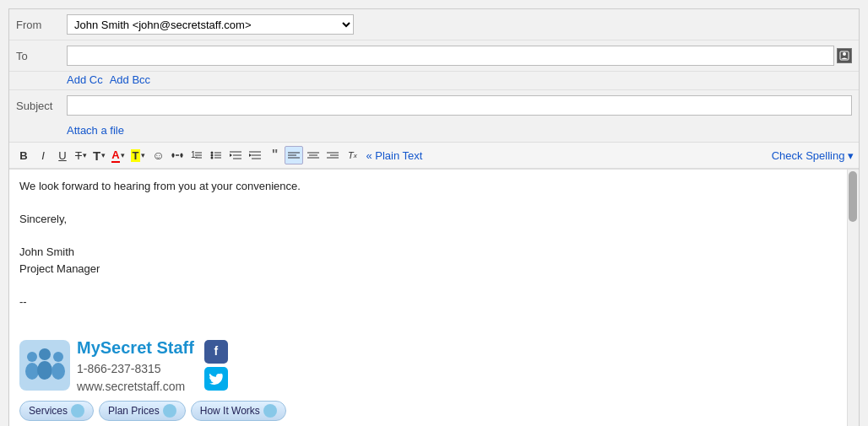  Describe the element at coordinates (434, 302) in the screenshot. I see `body-line5: --` at that location.